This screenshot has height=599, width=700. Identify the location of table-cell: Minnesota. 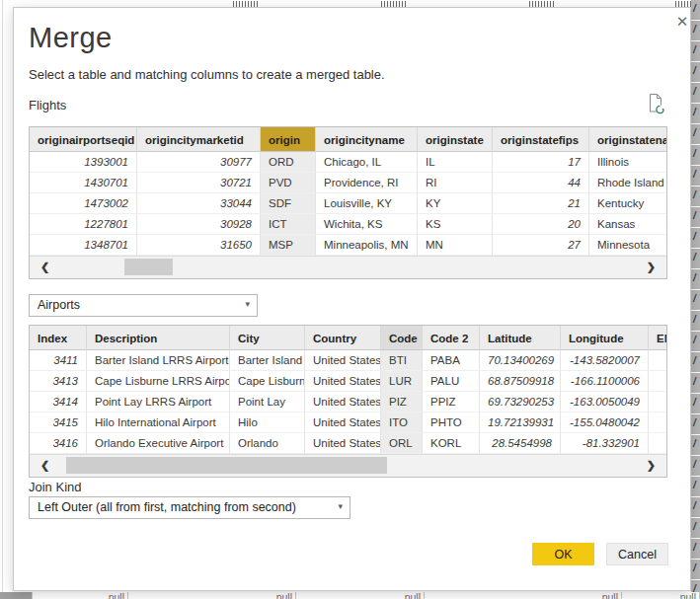
(628, 245).